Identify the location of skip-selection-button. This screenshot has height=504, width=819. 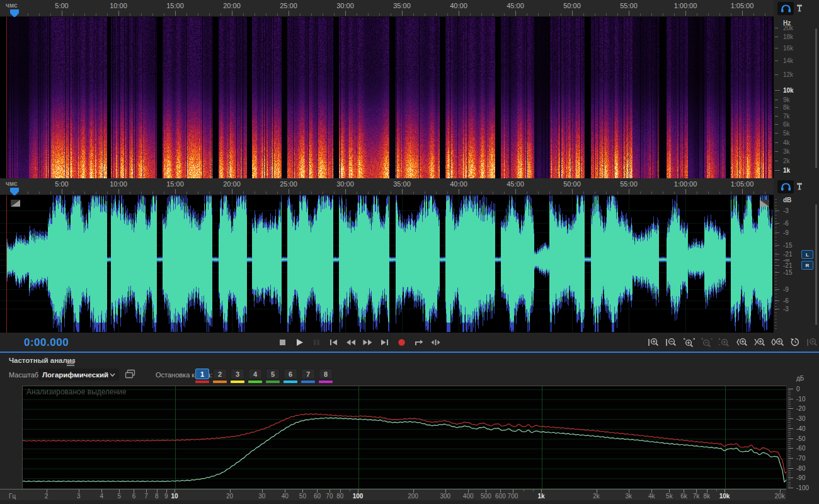
(436, 342).